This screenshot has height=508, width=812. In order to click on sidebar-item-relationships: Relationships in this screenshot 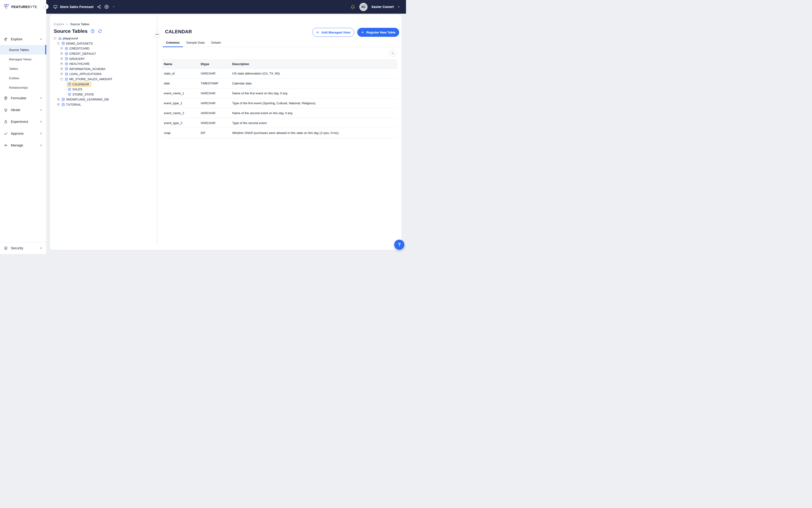, I will do `click(23, 87)`.